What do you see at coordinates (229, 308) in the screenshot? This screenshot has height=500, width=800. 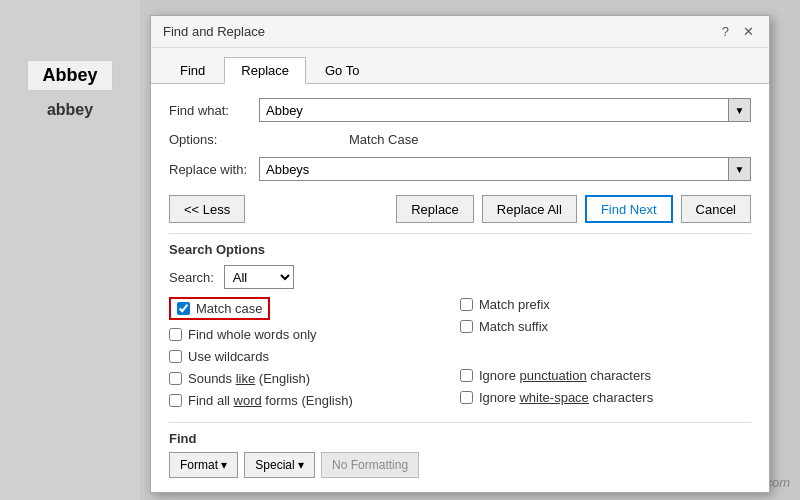 I see `match-case-label: Match case` at bounding box center [229, 308].